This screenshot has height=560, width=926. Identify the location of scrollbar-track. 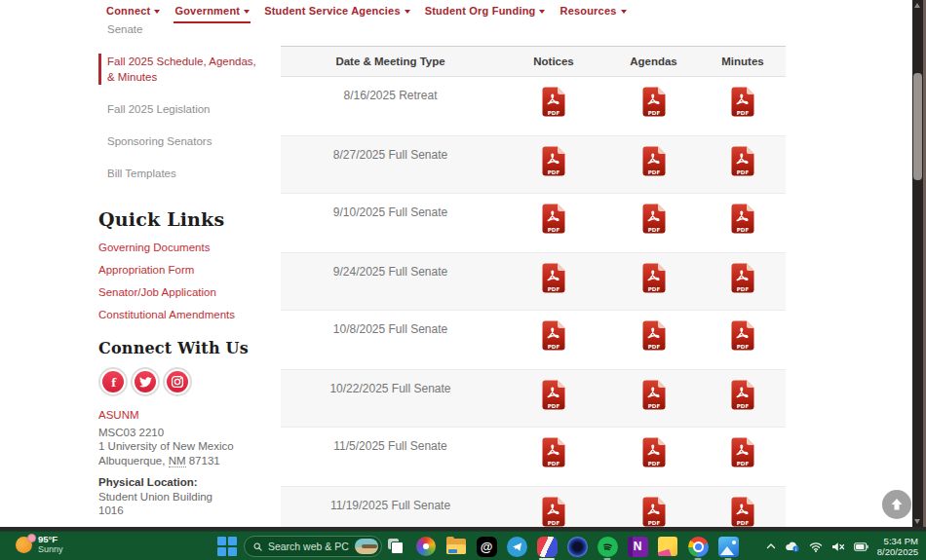
(918, 263).